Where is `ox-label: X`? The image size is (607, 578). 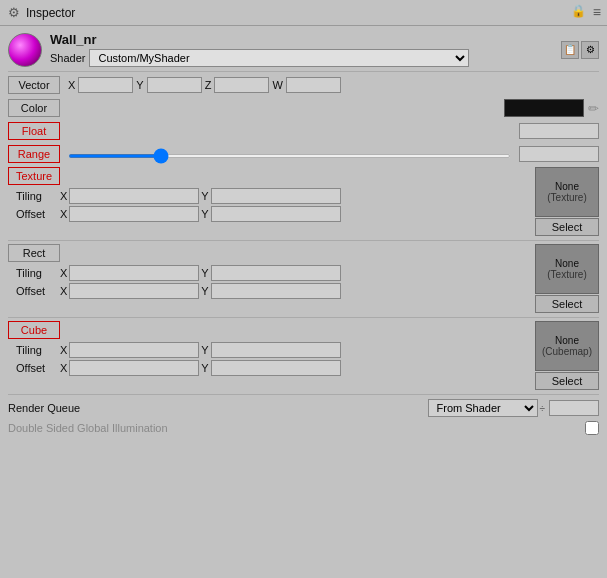 ox-label: X is located at coordinates (64, 214).